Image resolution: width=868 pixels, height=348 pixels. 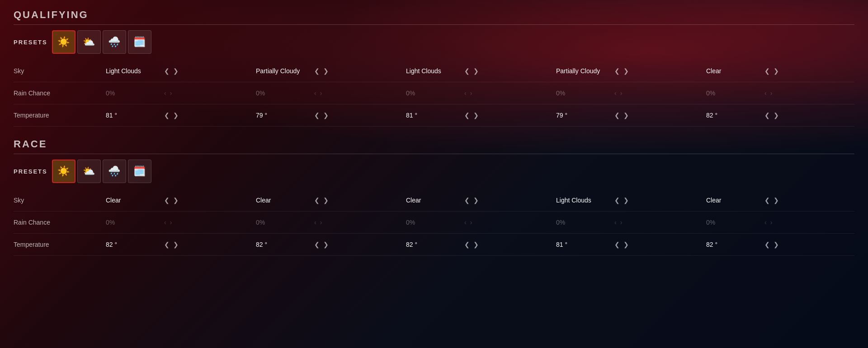 What do you see at coordinates (767, 245) in the screenshot?
I see `race-seg5-temp-left: ❮` at bounding box center [767, 245].